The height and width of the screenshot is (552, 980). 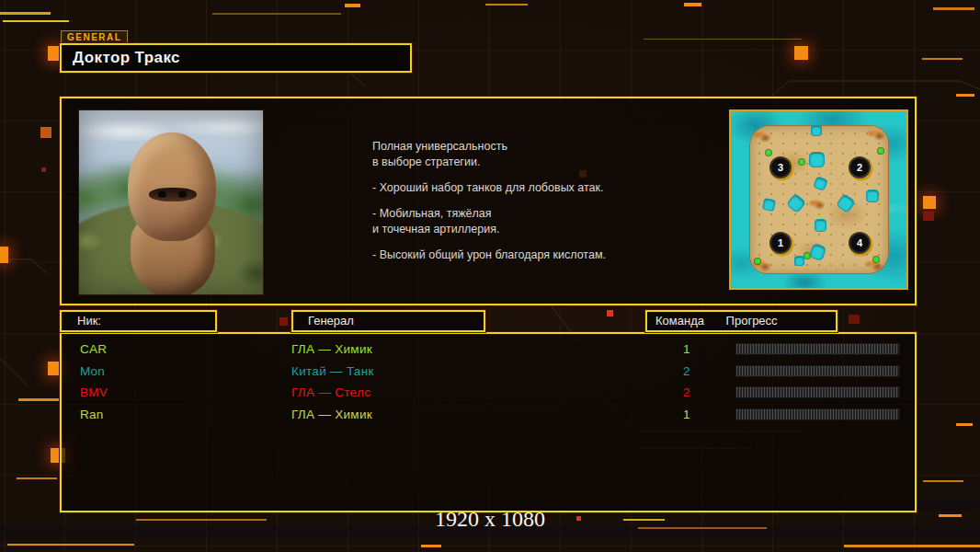 What do you see at coordinates (427, 162) in the screenshot?
I see `description-line: в выборе стратегии.` at bounding box center [427, 162].